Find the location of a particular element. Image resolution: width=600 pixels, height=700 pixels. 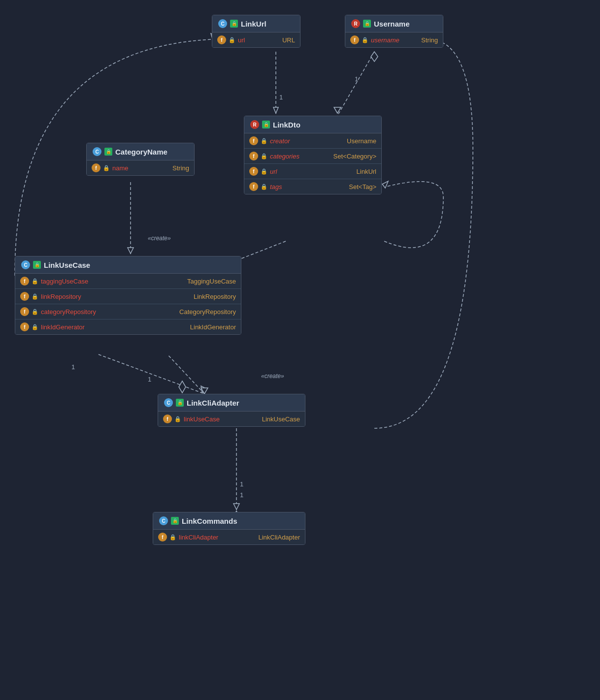

field-linkdto-url: f 🔒 url LinkUrl is located at coordinates (313, 171).